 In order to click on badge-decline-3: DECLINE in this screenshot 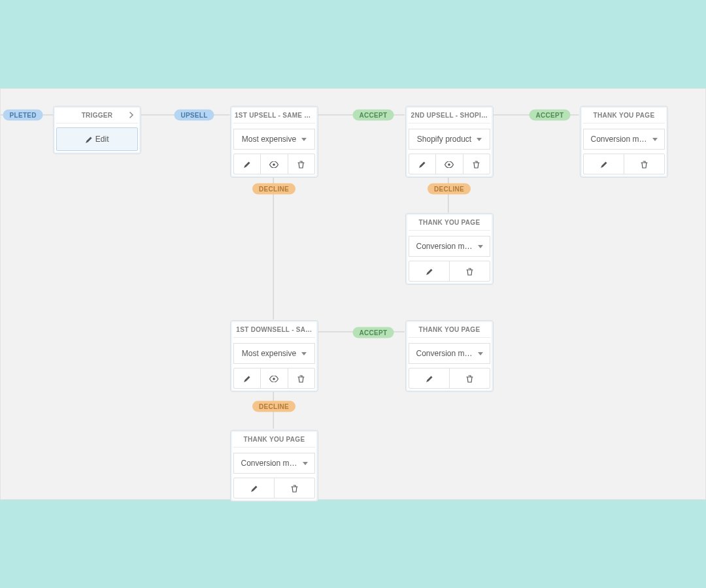, I will do `click(274, 406)`.